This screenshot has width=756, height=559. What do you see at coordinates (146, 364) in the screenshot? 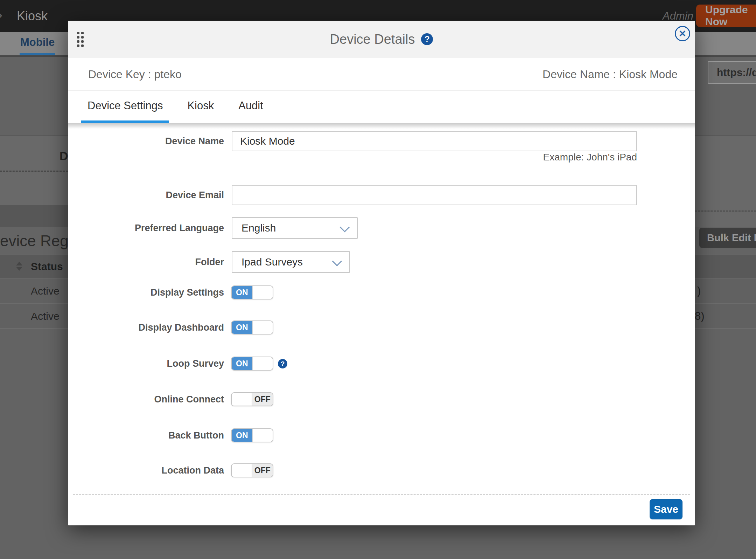
I see `loop-survey-label: Loop Survey` at bounding box center [146, 364].